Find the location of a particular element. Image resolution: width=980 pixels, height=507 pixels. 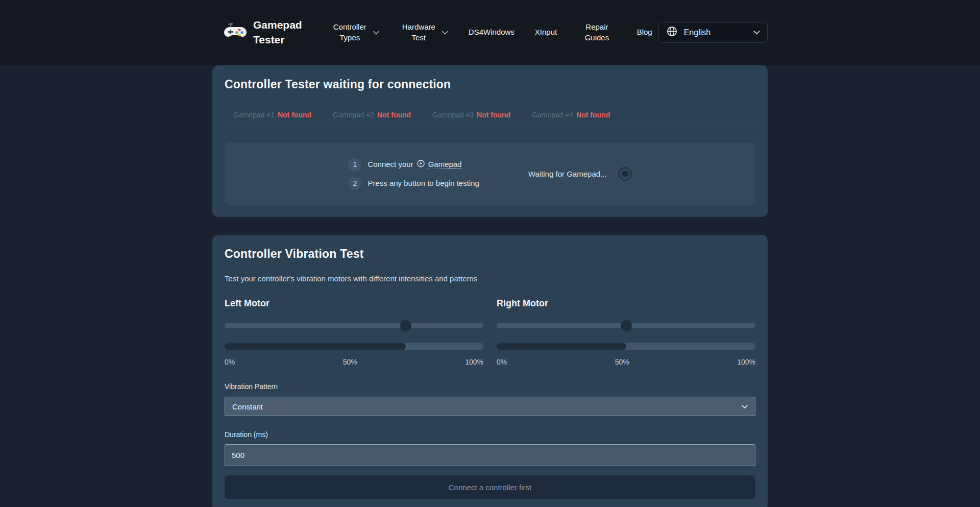

language-value: English is located at coordinates (716, 33).